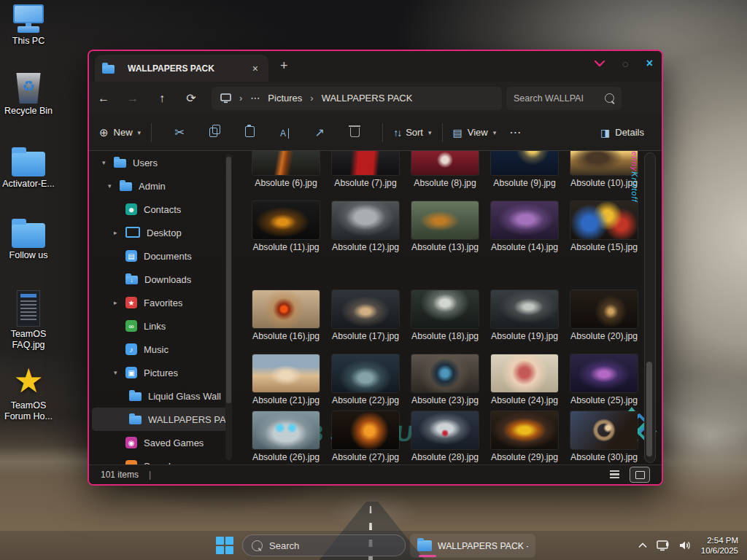 The height and width of the screenshot is (560, 747). What do you see at coordinates (160, 396) in the screenshot?
I see `sidebar-item: Liquid Glass Wall` at bounding box center [160, 396].